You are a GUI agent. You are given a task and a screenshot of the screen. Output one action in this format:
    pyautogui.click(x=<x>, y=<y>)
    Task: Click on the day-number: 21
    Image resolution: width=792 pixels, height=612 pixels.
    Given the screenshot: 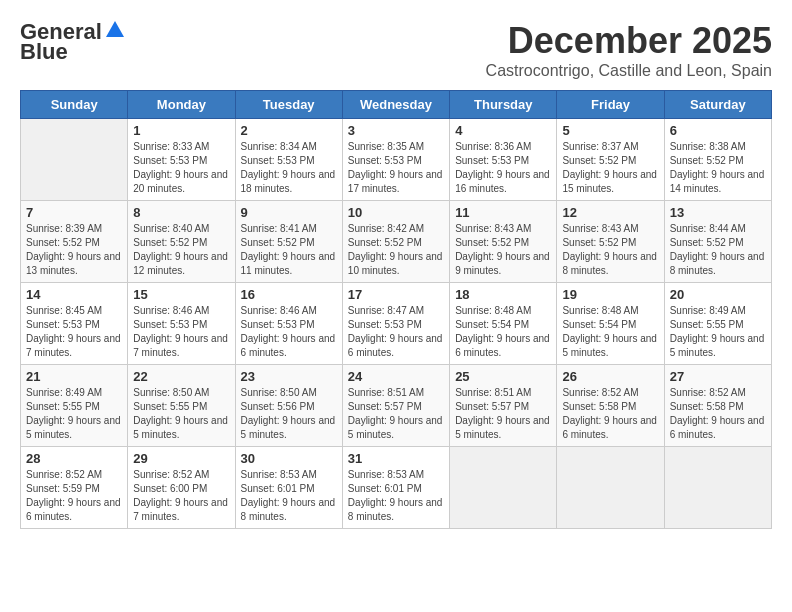 What is the action you would take?
    pyautogui.click(x=74, y=376)
    